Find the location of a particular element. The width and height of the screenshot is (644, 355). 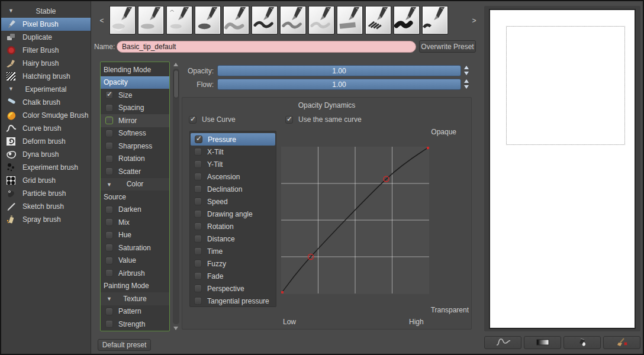

pressure-curve-editor is located at coordinates (355, 220).